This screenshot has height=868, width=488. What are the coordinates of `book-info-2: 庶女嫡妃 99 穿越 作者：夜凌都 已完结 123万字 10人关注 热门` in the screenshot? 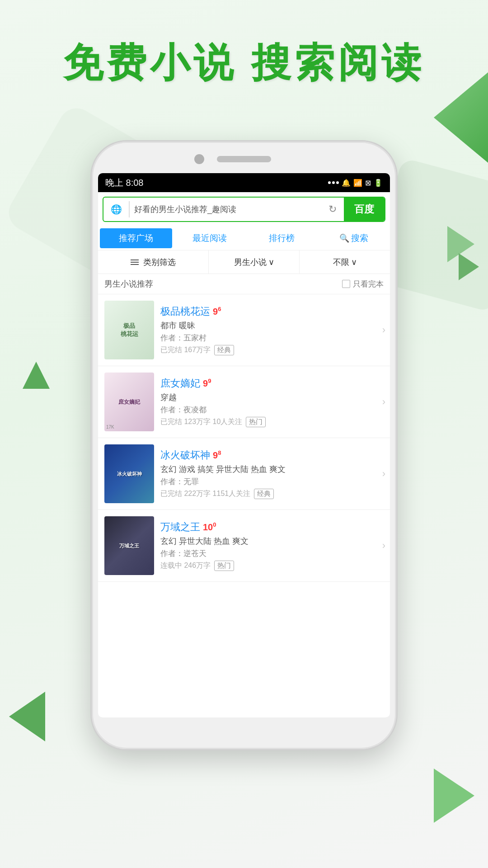 It's located at (272, 402).